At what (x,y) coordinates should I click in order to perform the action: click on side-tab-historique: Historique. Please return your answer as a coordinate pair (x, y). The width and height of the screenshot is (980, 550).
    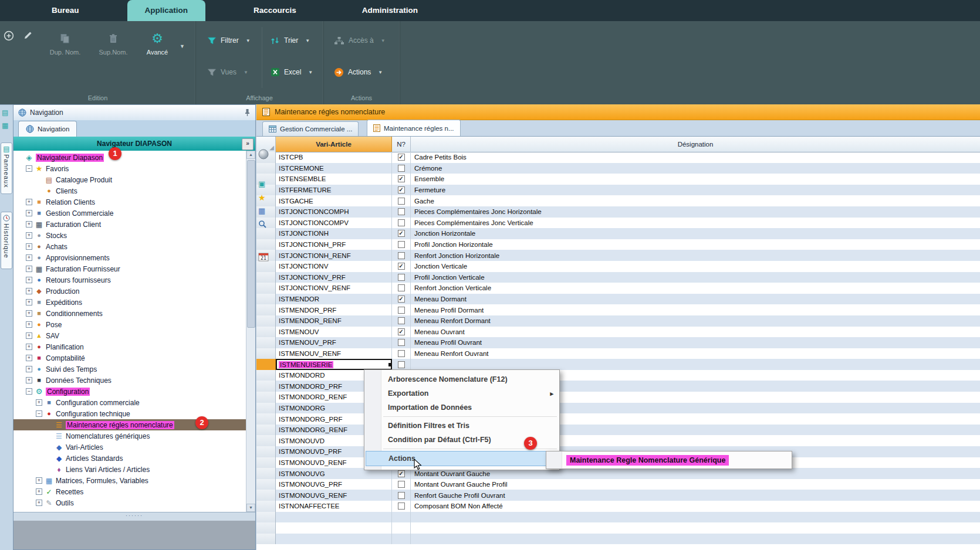
    Looking at the image, I should click on (6, 240).